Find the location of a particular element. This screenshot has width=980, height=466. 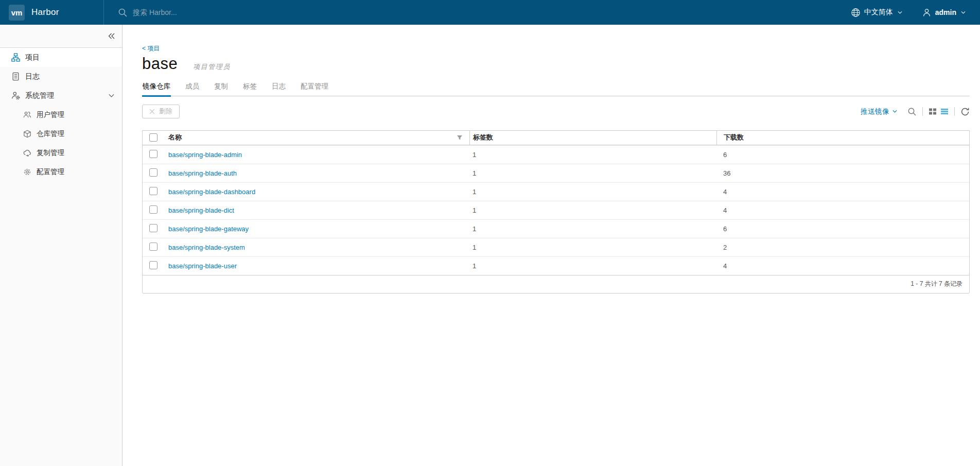

select-all-checkbox is located at coordinates (153, 137).